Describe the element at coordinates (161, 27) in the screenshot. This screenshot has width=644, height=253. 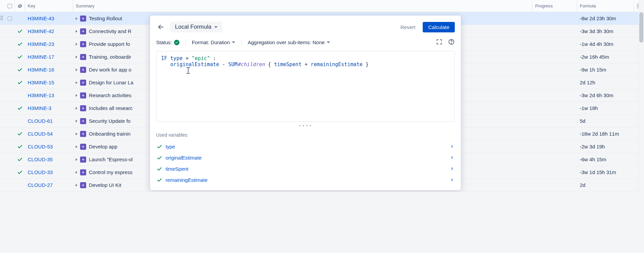
I see `back-button` at that location.